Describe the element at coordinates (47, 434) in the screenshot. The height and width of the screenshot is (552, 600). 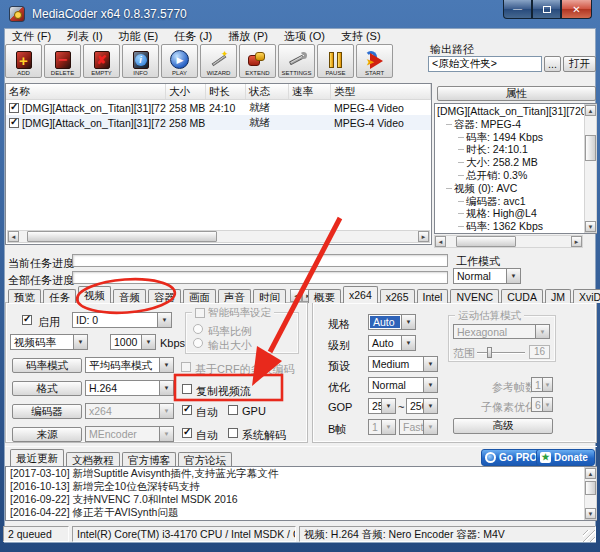
I see `source-button: 来源` at that location.